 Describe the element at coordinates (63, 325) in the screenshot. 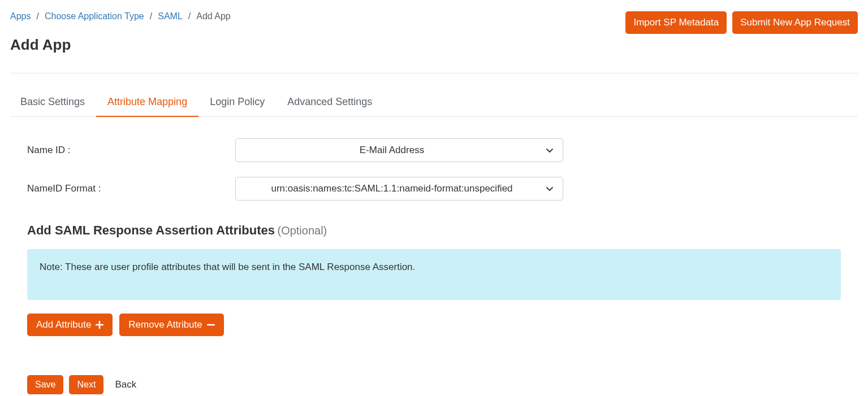

I see `add-attribute-label: Add Attribute` at that location.